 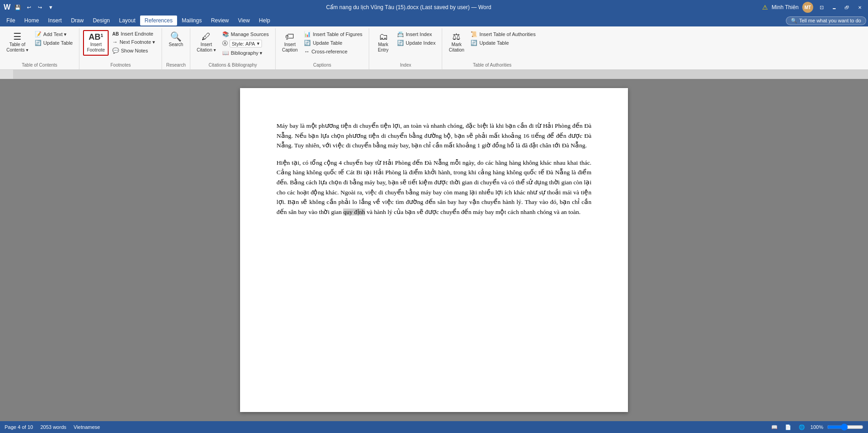 What do you see at coordinates (785, 7) in the screenshot?
I see `user-name: Minh Thiên` at bounding box center [785, 7].